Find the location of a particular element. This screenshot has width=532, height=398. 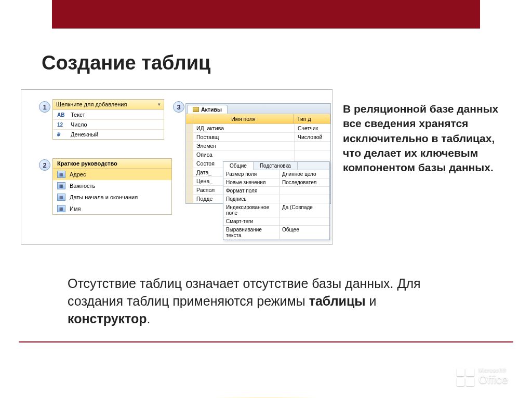

table-row: Описа is located at coordinates (258, 155).